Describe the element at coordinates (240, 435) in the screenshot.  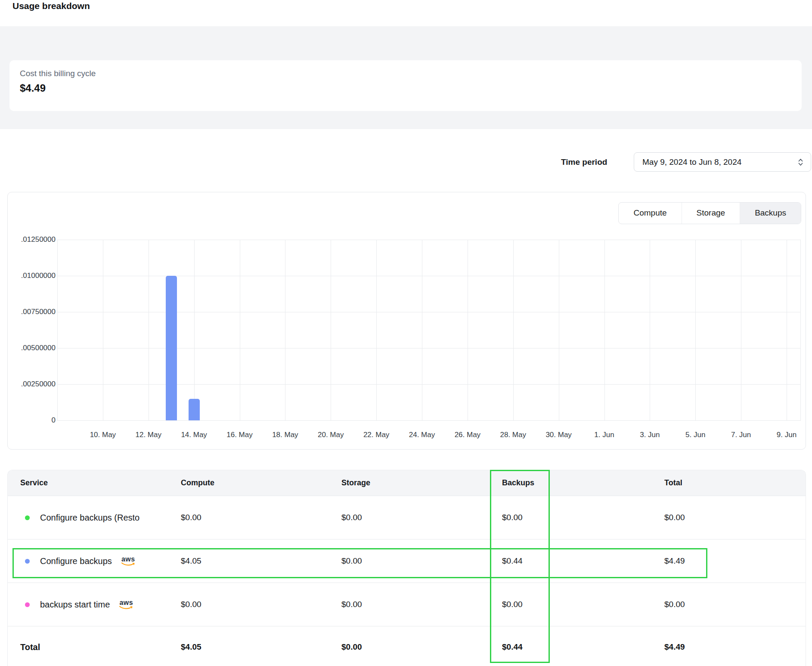
I see `x-tick-label: 16. May` at that location.